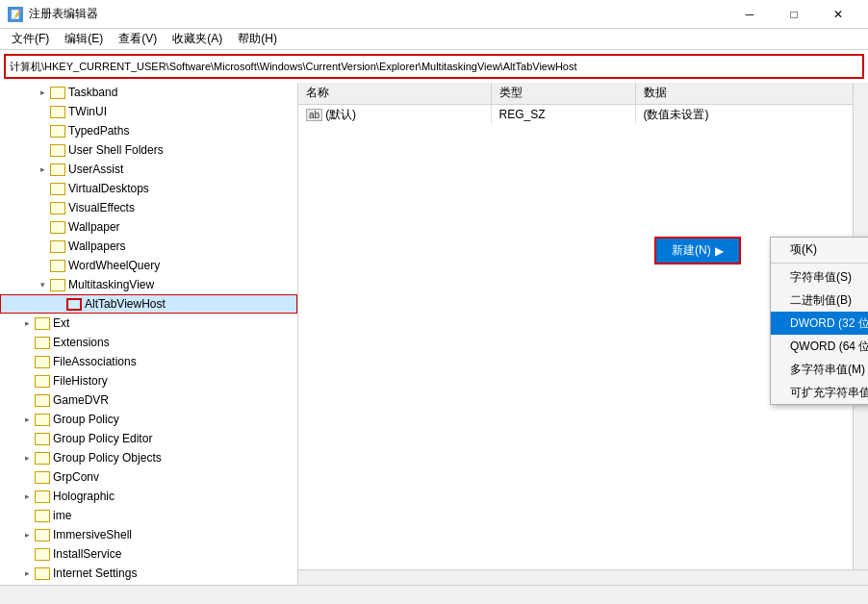  Describe the element at coordinates (820, 392) in the screenshot. I see `context-item-expandstring: 可扩充字符串值(E)` at that location.